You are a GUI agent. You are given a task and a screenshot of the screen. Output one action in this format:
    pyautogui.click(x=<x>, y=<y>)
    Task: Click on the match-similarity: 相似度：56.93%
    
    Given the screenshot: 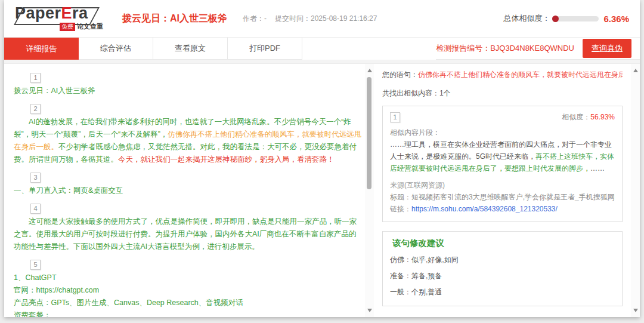 What is the action you would take?
    pyautogui.click(x=588, y=117)
    